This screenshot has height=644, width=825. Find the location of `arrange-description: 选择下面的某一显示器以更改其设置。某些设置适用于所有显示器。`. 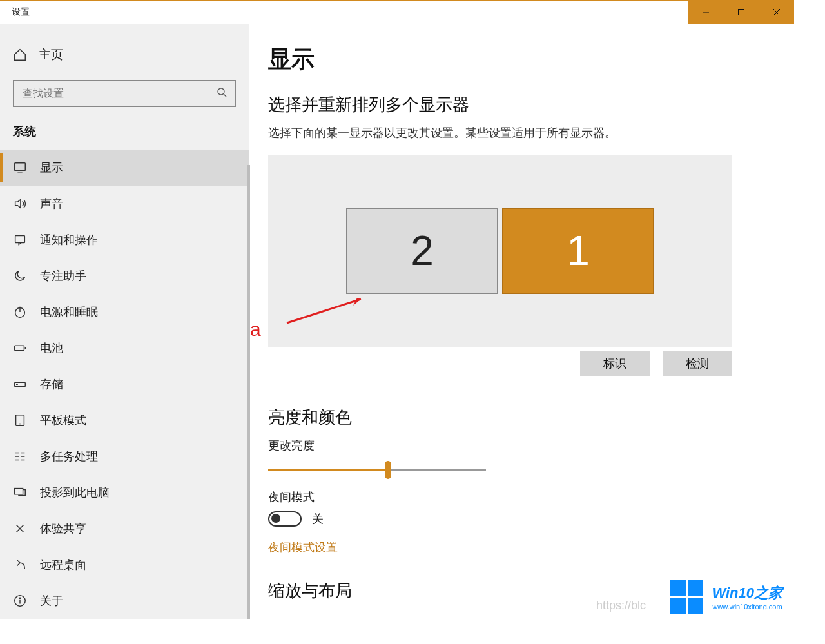

arrange-description: 选择下面的某一显示器以更改其设置。某些设置适用于所有显示器。 is located at coordinates (520, 133).